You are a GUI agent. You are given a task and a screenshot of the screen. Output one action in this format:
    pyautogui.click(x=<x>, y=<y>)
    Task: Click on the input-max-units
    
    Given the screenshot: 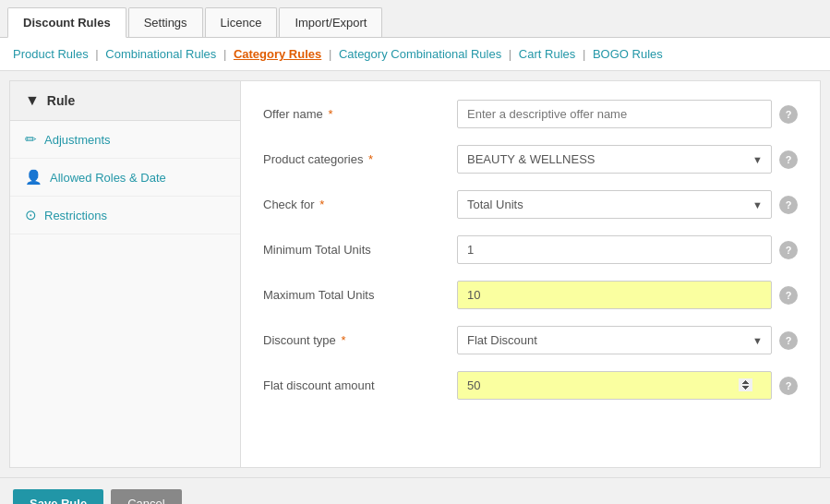 What is the action you would take?
    pyautogui.click(x=615, y=295)
    